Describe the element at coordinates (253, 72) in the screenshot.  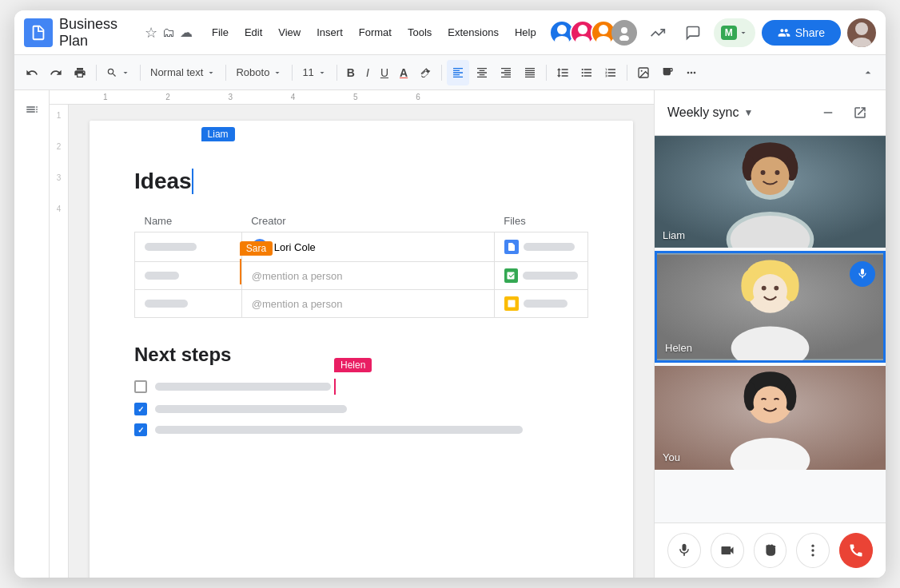
I see `font-label: Roboto` at that location.